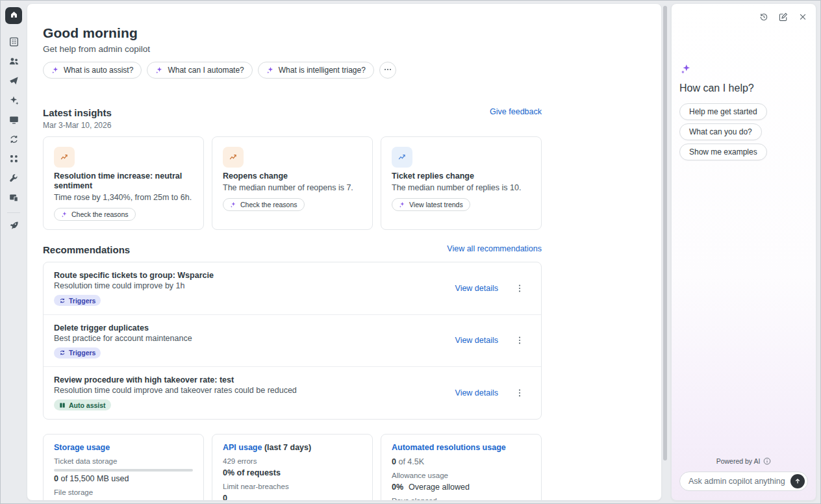 Image resolution: width=821 pixels, height=504 pixels. Describe the element at coordinates (724, 152) in the screenshot. I see `suggestion-show-me-examples: Show me examples` at that location.